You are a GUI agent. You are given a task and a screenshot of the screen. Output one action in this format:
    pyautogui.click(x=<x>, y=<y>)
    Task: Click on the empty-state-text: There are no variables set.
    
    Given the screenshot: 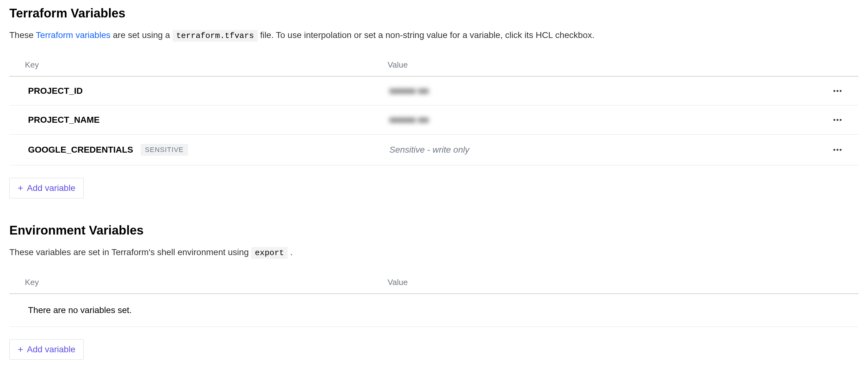 What is the action you would take?
    pyautogui.click(x=434, y=310)
    